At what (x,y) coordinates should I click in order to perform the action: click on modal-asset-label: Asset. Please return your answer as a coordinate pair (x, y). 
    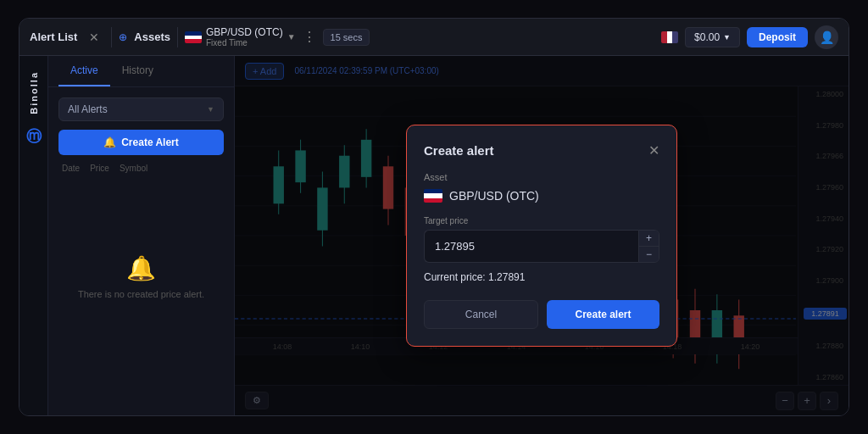
    Looking at the image, I should click on (542, 177).